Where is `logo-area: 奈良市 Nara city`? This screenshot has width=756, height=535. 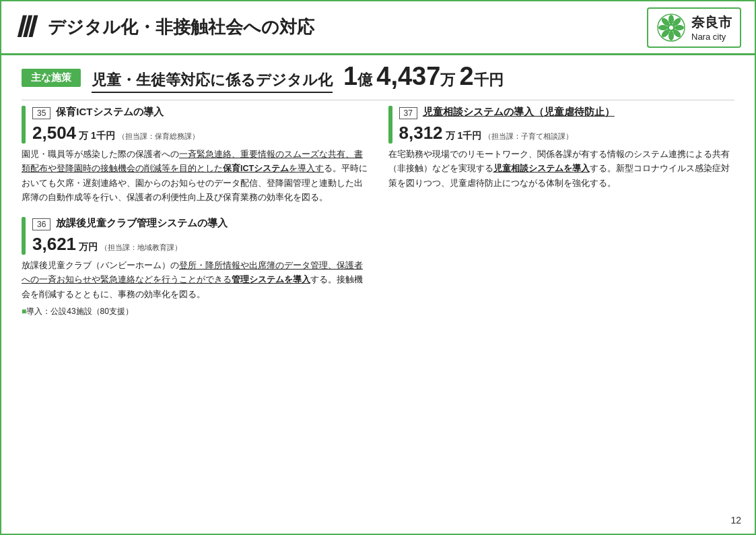 logo-area: 奈良市 Nara city is located at coordinates (694, 28).